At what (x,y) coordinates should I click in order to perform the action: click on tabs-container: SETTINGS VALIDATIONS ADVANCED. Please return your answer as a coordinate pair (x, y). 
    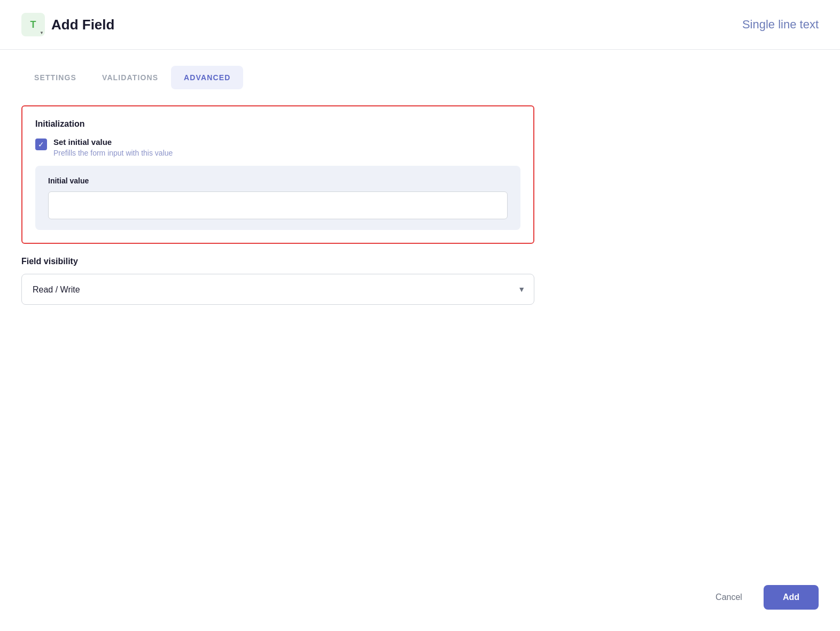
    Looking at the image, I should click on (420, 70).